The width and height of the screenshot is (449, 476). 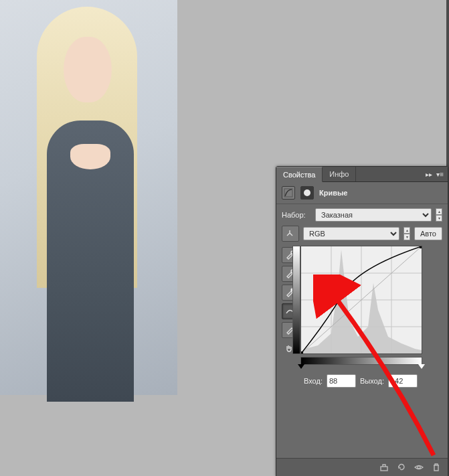 What do you see at coordinates (384, 467) in the screenshot?
I see `clip-layer-icon` at bounding box center [384, 467].